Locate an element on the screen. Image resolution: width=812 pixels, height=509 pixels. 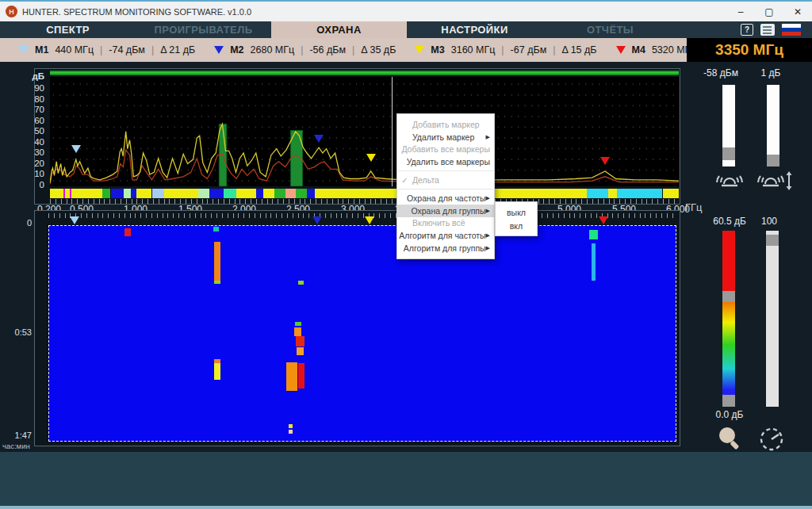
magnifier-icon is located at coordinates (730, 438).